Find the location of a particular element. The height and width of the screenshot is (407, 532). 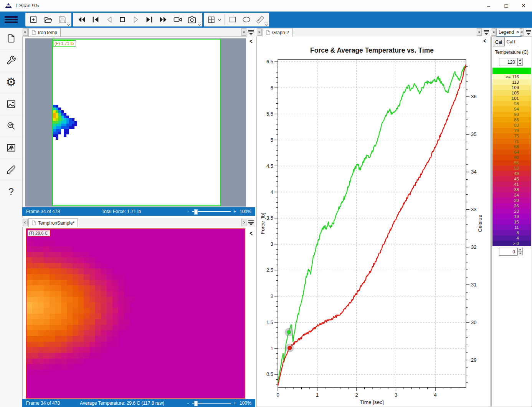

subtab-cal: Cal is located at coordinates (499, 42).